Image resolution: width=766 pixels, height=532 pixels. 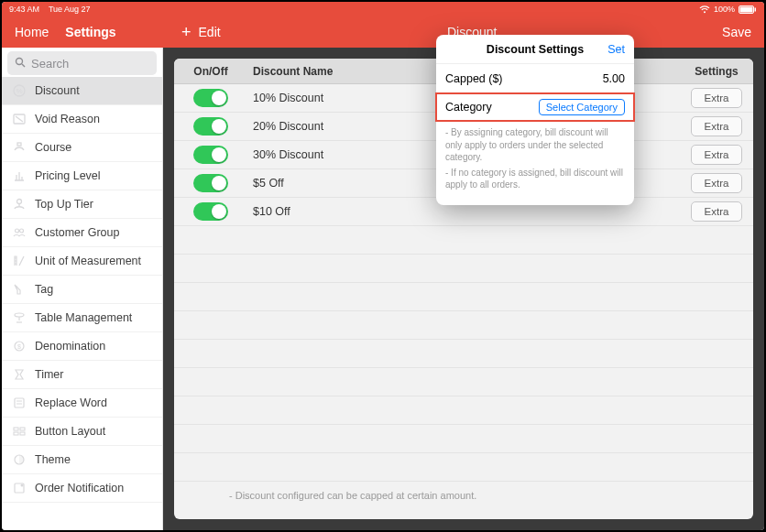 I want to click on battery-icon, so click(x=748, y=9).